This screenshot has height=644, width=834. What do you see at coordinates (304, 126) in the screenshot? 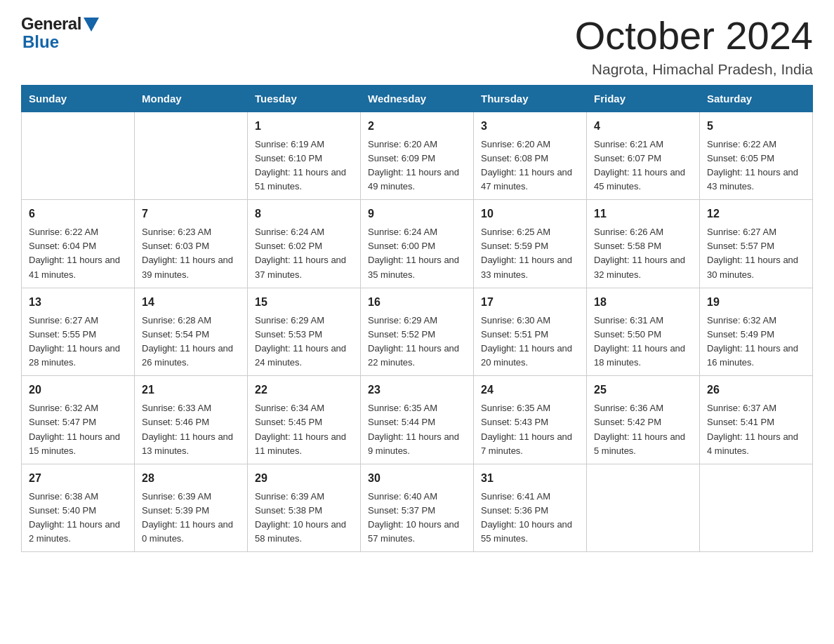
I see `day-number: 1` at bounding box center [304, 126].